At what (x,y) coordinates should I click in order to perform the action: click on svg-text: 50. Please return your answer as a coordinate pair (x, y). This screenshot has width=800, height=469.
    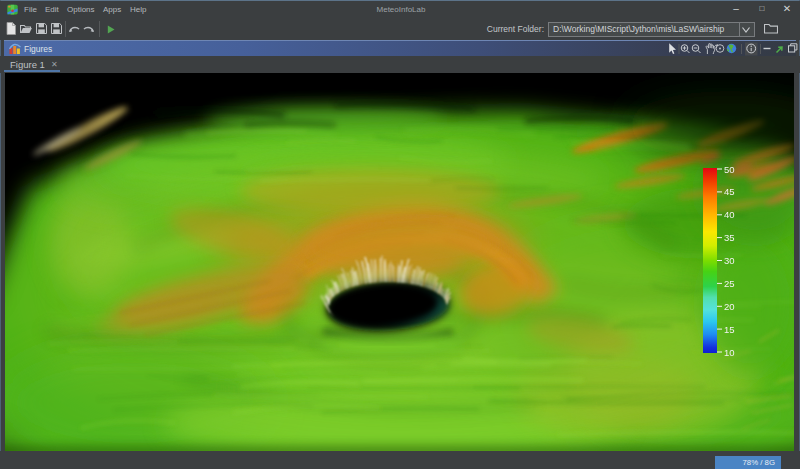
    Looking at the image, I should click on (730, 170).